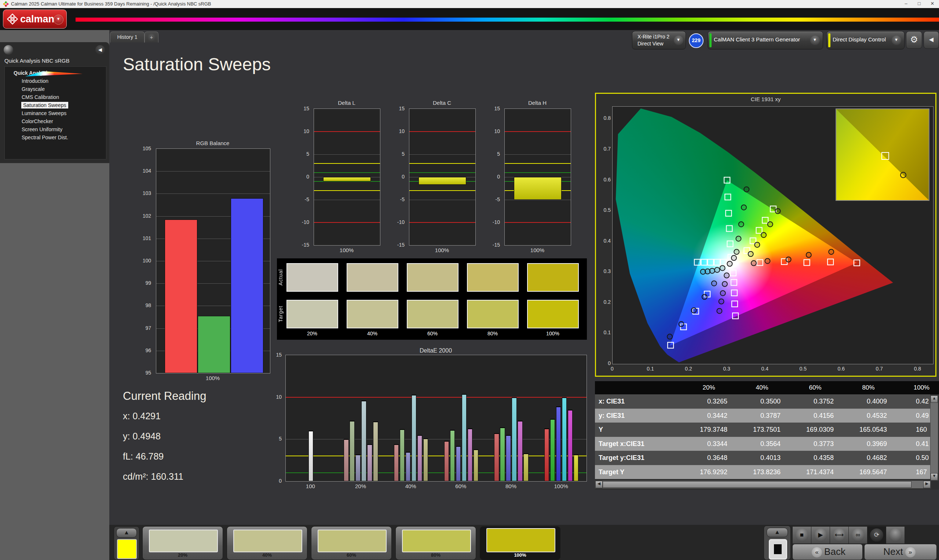 The width and height of the screenshot is (939, 560). What do you see at coordinates (56, 81) in the screenshot?
I see `sidebar-item-introduction: Introduction` at bounding box center [56, 81].